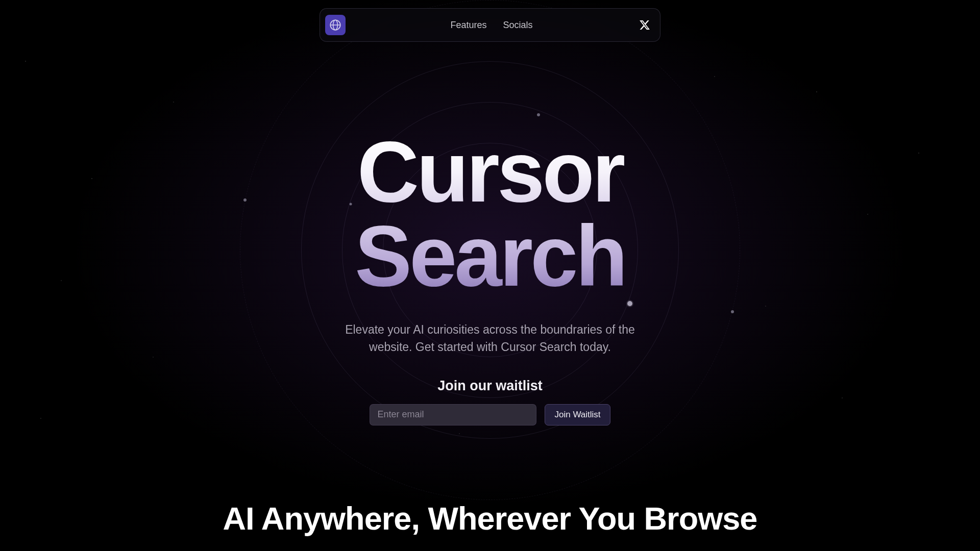  What do you see at coordinates (490, 339) in the screenshot?
I see `hero-subtitle: Elevate your AI curiosities across the b…` at bounding box center [490, 339].